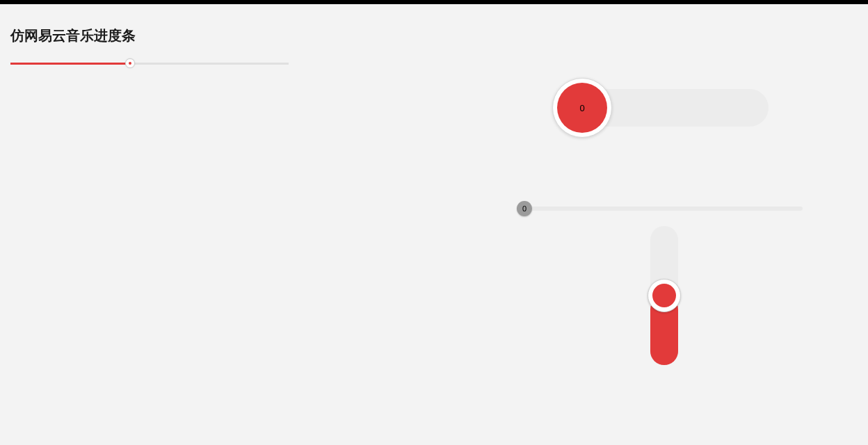 Image resolution: width=868 pixels, height=445 pixels. Describe the element at coordinates (664, 296) in the screenshot. I see `vertical-slider-thumb-inner` at that location.